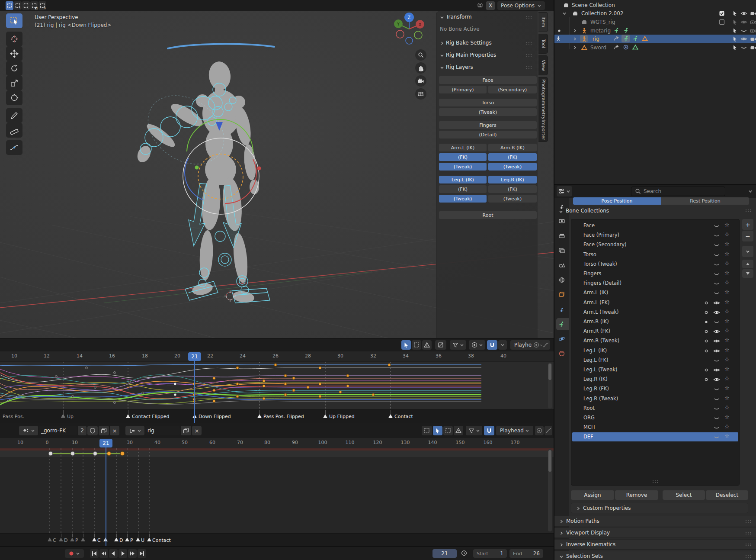  Describe the element at coordinates (562, 251) in the screenshot. I see `properties-tab-view-layer` at that location.